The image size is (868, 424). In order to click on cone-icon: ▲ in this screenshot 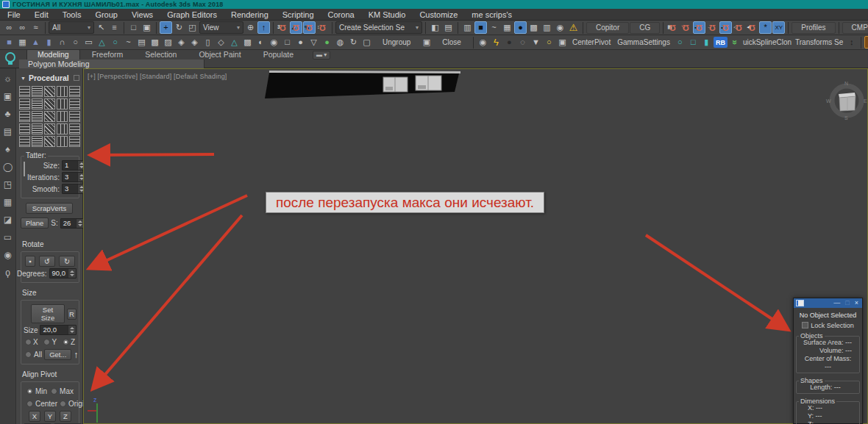, I will do `click(35, 43)`.